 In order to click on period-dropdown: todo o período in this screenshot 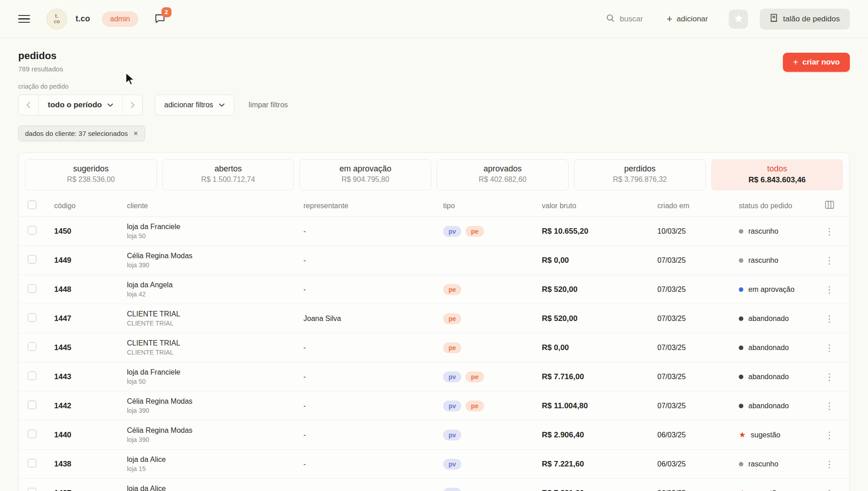, I will do `click(81, 105)`.